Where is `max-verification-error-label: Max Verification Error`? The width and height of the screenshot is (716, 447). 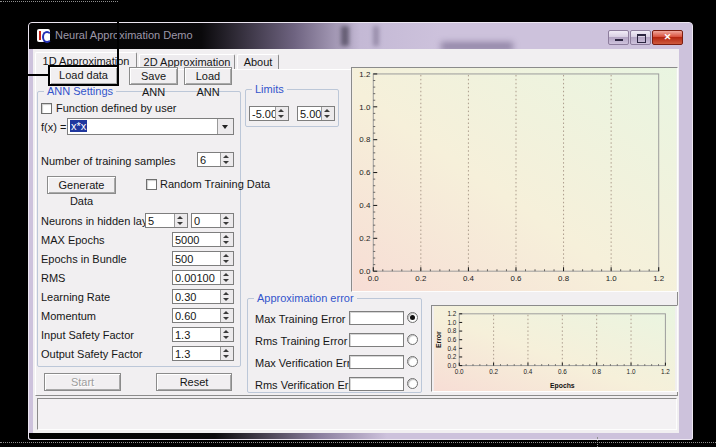 max-verification-error-label: Max Verification Error is located at coordinates (308, 363).